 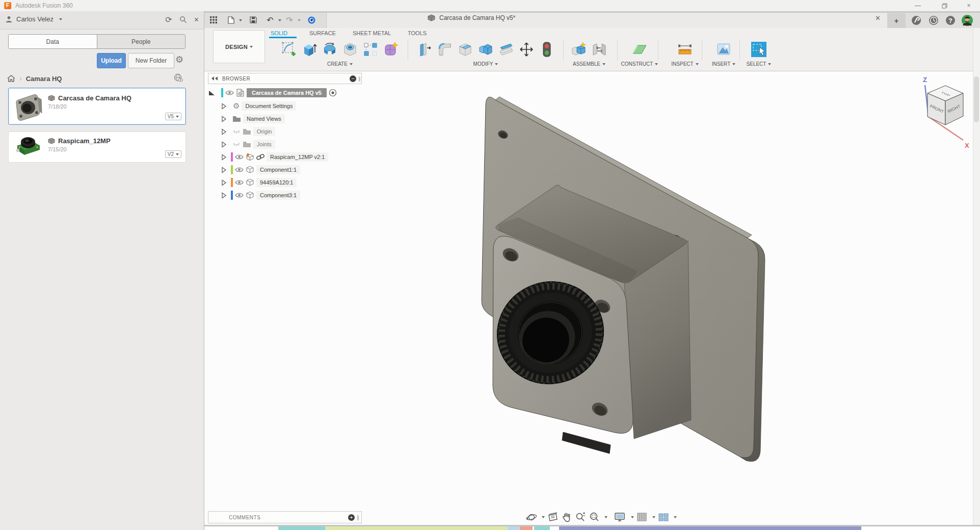 What do you see at coordinates (253, 20) in the screenshot?
I see `save-icon` at bounding box center [253, 20].